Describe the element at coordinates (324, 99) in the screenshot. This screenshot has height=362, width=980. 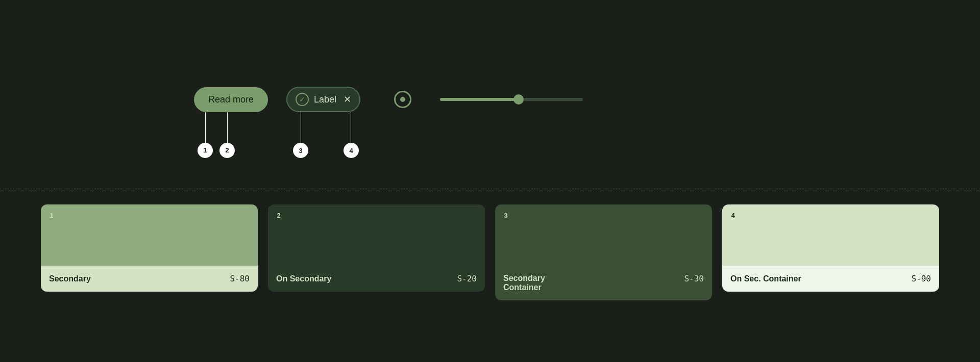
I see `chip-component: ✓ Label ✕` at that location.